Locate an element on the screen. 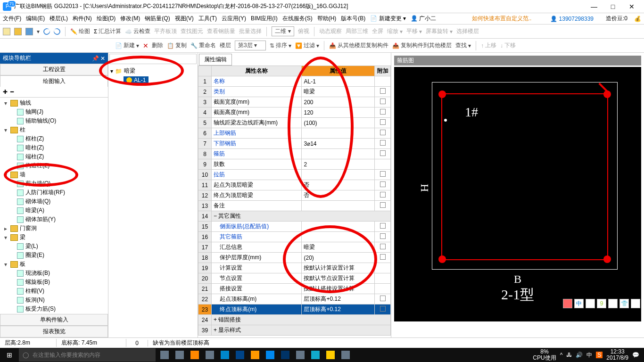 Image resolution: width=644 pixels, height=362 pixels. find-button: 查找 ▾ is located at coordinates (463, 45).